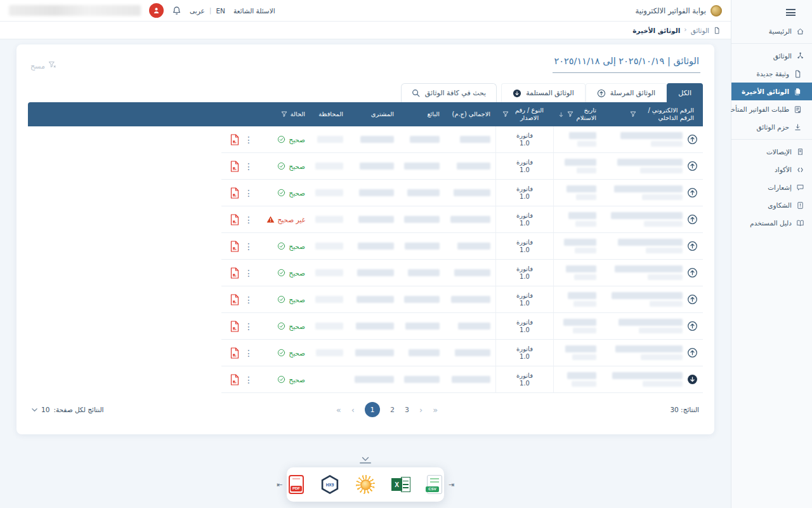  I want to click on page-prev-button: ‹, so click(353, 410).